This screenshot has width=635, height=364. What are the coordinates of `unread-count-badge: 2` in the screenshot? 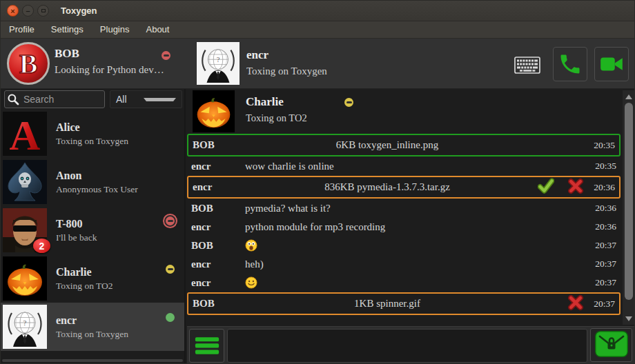 It's located at (41, 245).